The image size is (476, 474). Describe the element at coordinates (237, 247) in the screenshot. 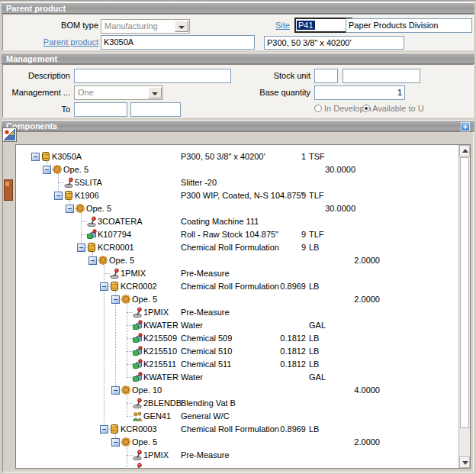

I see `tree-row: KCR0001Chemical Roll Formulation9LB` at that location.